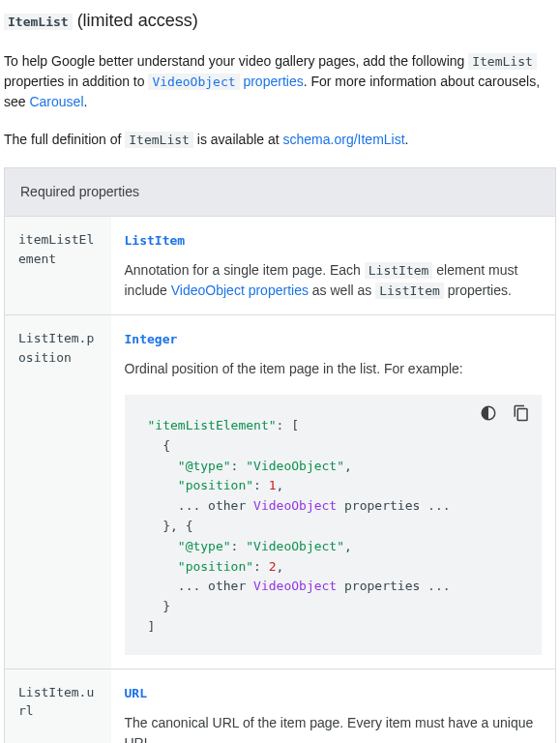  Describe the element at coordinates (280, 266) in the screenshot. I see `table-row: itemListElement ListItem Annotation for …` at that location.